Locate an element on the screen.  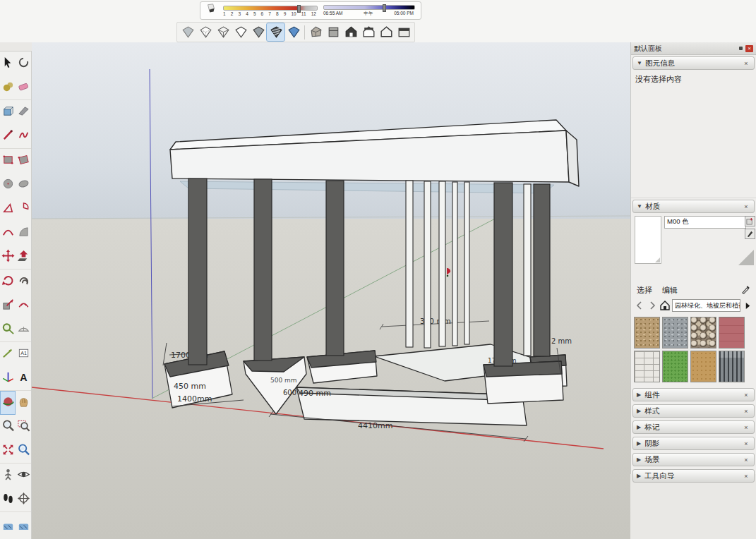
material-swatch-gravel-tan is located at coordinates (647, 333).